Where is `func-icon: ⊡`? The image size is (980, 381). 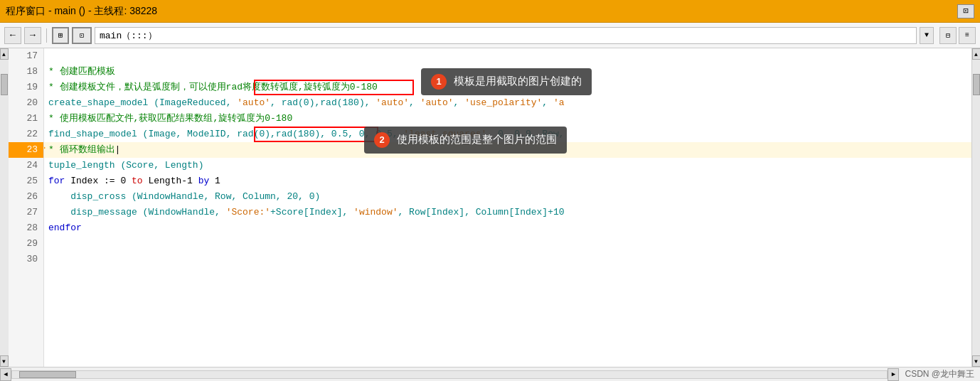 func-icon: ⊡ is located at coordinates (82, 36).